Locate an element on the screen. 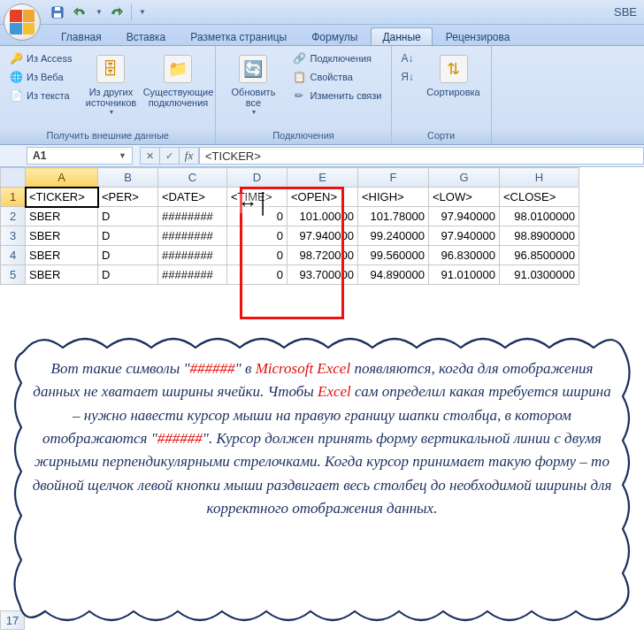 This screenshot has width=644, height=644. sort-desc-icon: Я↓ is located at coordinates (408, 77).